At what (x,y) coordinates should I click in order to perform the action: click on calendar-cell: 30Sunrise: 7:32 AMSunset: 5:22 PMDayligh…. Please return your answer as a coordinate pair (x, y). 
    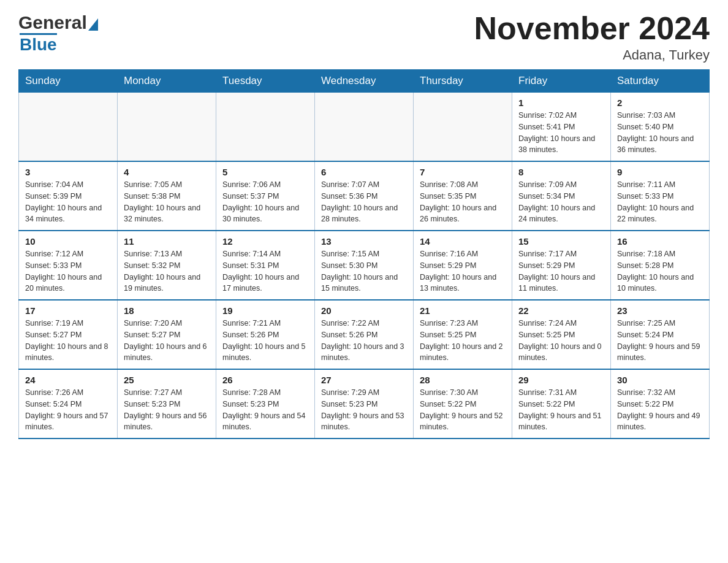
    Looking at the image, I should click on (661, 404).